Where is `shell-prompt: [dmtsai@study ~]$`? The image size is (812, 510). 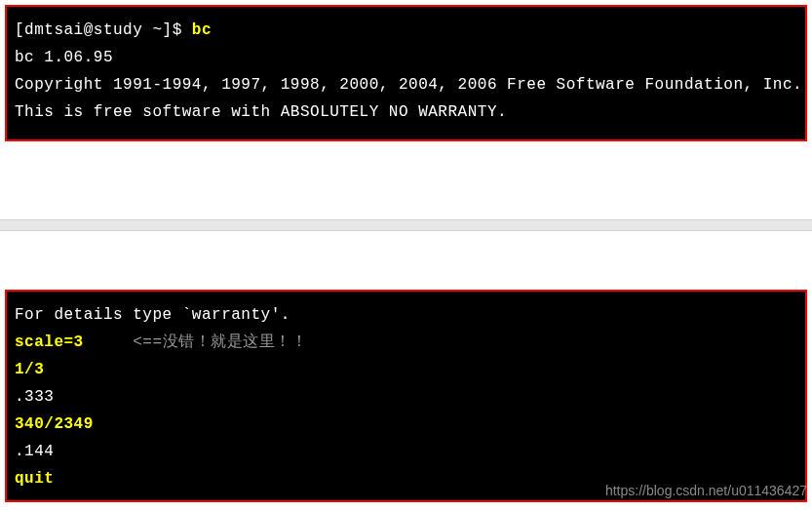 shell-prompt: [dmtsai@study ~]$ is located at coordinates (103, 30).